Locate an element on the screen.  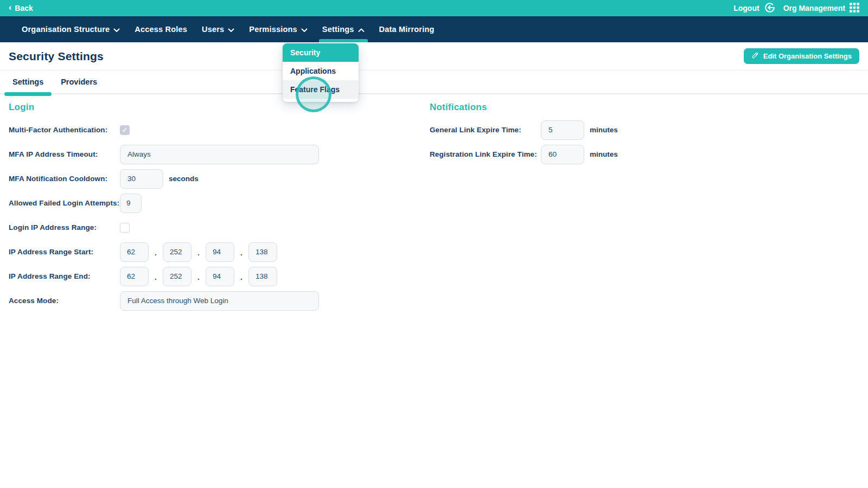
field-label: MFA IP Address Timeout: is located at coordinates (64, 154).